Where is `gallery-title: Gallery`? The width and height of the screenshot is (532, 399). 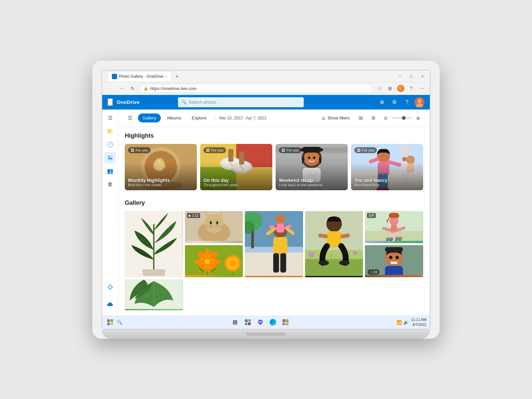 gallery-title: Gallery is located at coordinates (274, 203).